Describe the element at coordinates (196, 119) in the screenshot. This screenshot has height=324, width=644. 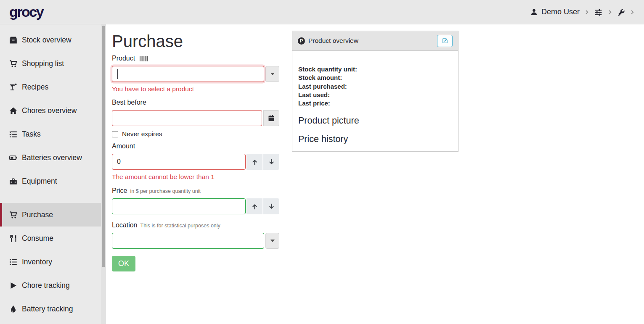
I see `best-before-form-group: Best before Never expires` at that location.